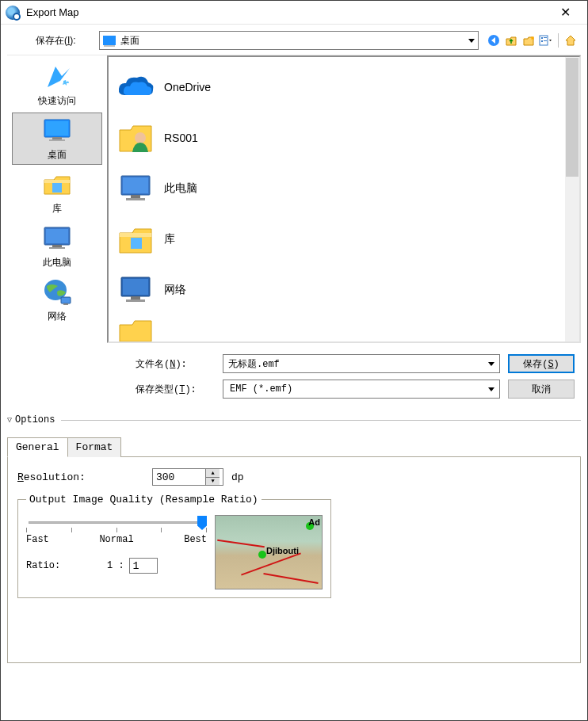 Image resolution: width=588 pixels, height=721 pixels. I want to click on new-folder-icon, so click(529, 40).